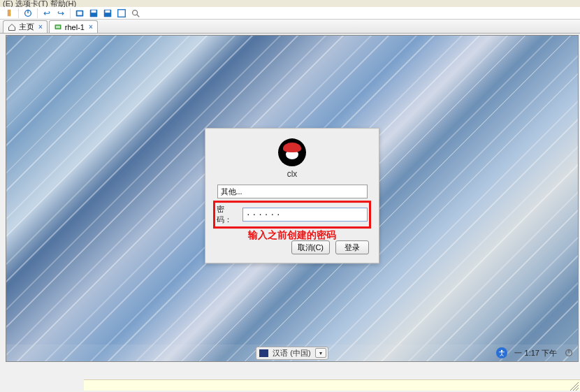 The image size is (580, 392). Describe the element at coordinates (292, 196) in the screenshot. I see `login-panel: clx 密码： 输入之前创建的密码 取消(C) 登录` at that location.